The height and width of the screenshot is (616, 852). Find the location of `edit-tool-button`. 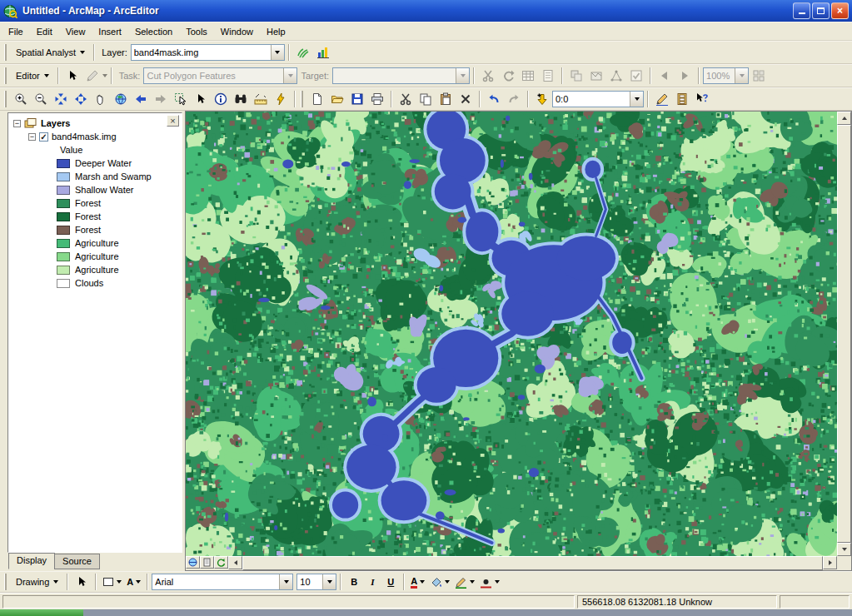

edit-tool-button is located at coordinates (72, 76).